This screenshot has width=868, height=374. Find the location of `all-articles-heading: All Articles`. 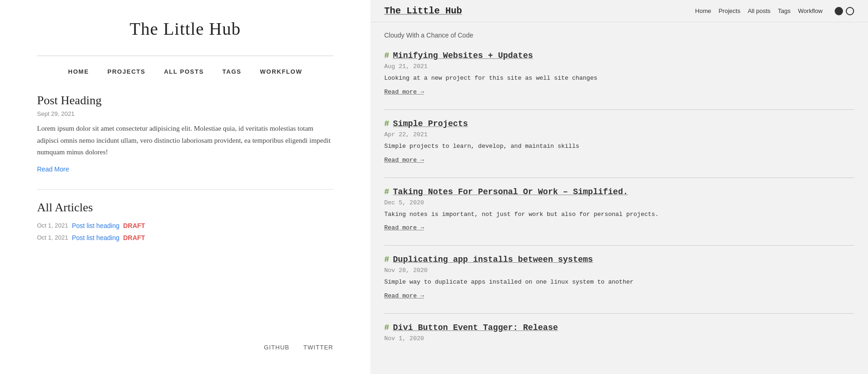

all-articles-heading: All Articles is located at coordinates (185, 208).